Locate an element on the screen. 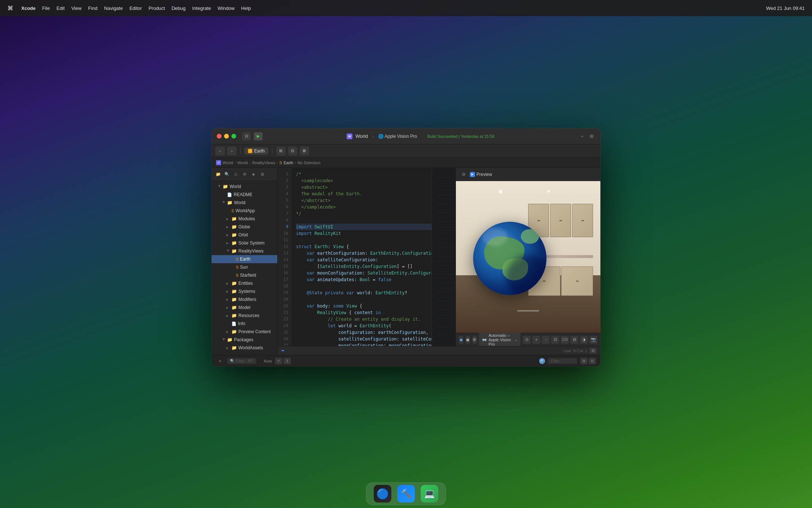  zoom-out-btn: － is located at coordinates (546, 340).